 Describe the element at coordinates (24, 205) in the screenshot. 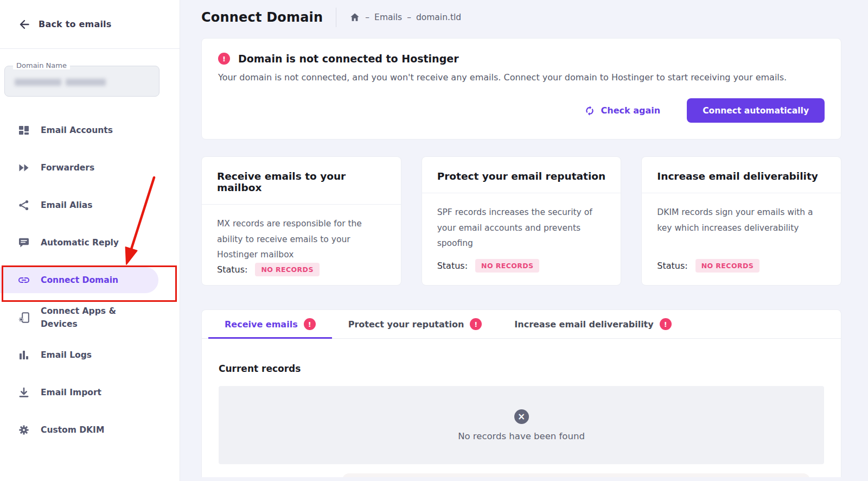

I see `share-nodes-icon` at that location.